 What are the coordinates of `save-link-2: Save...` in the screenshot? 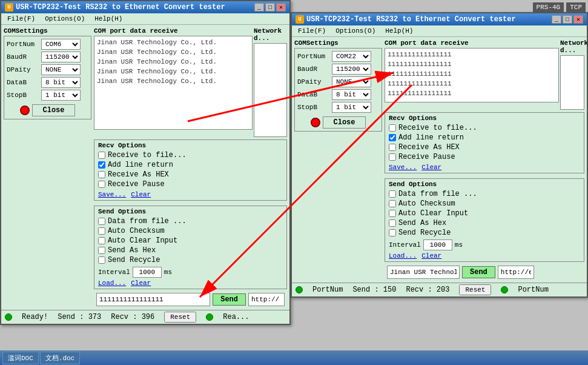 It's located at (403, 167).